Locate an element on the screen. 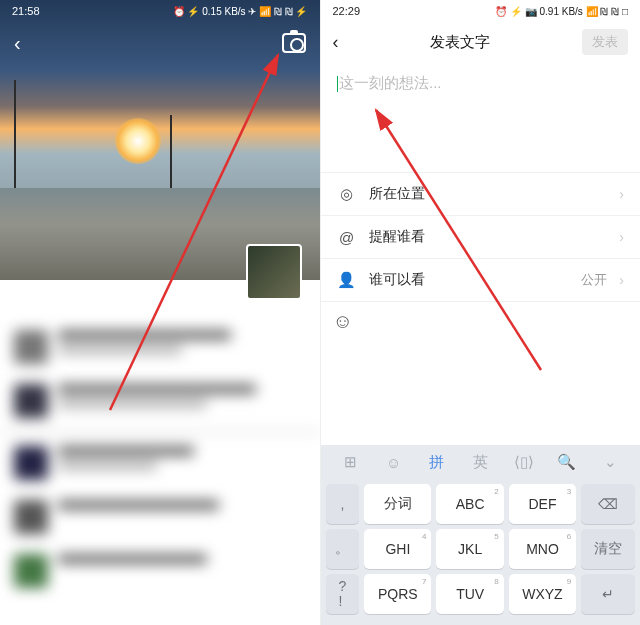 The image size is (640, 625). key-def: DEF3 is located at coordinates (542, 504).